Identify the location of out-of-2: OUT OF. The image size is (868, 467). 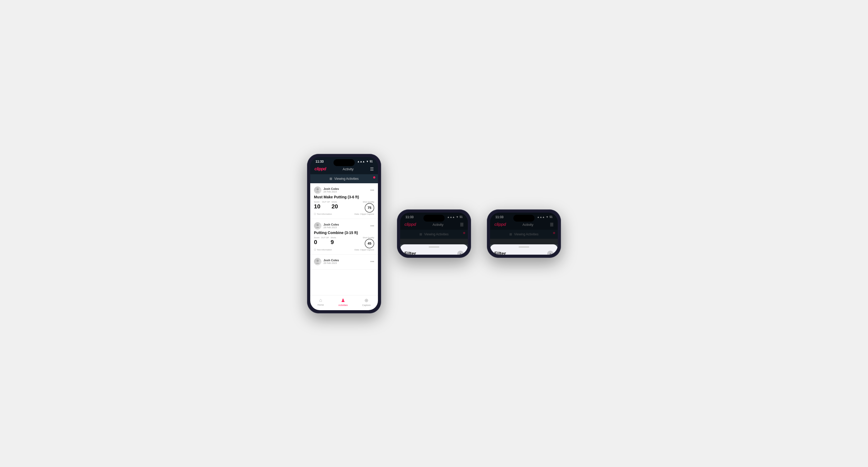
(325, 238).